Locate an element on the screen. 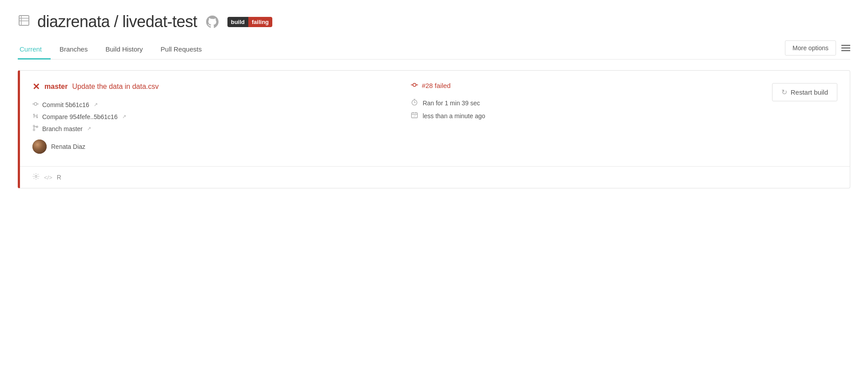  tab-branches: Branches is located at coordinates (74, 50).